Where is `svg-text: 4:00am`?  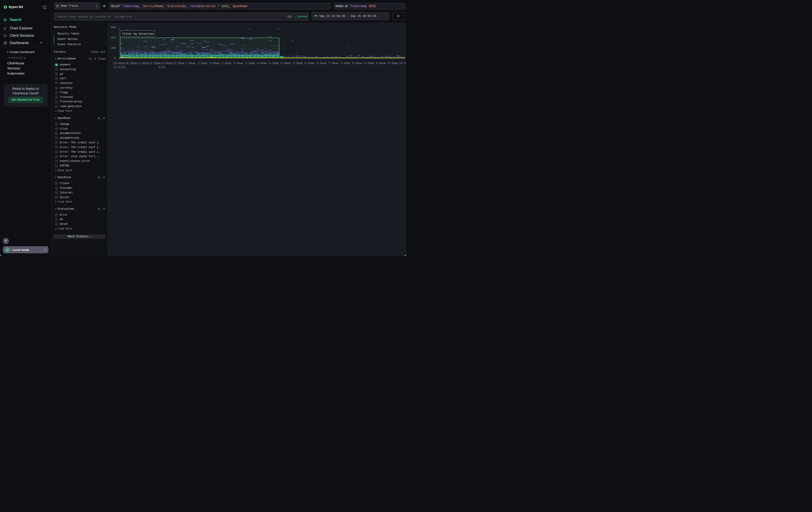 svg-text: 4:00am is located at coordinates (262, 63).